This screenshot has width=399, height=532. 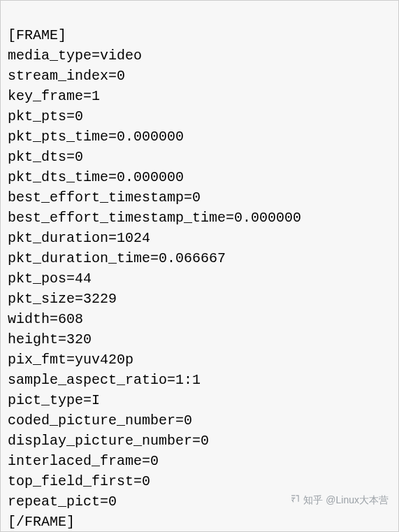 I want to click on field-key: coded_picture_number, so click(x=92, y=421).